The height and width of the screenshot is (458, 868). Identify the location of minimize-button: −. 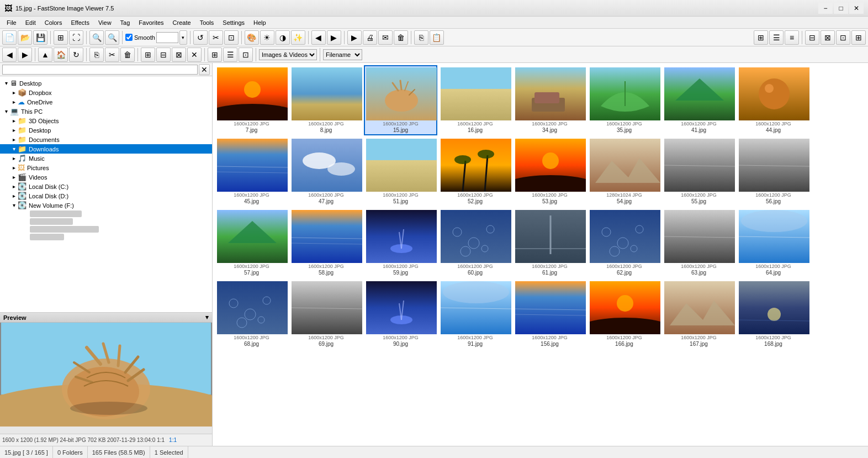
(825, 8).